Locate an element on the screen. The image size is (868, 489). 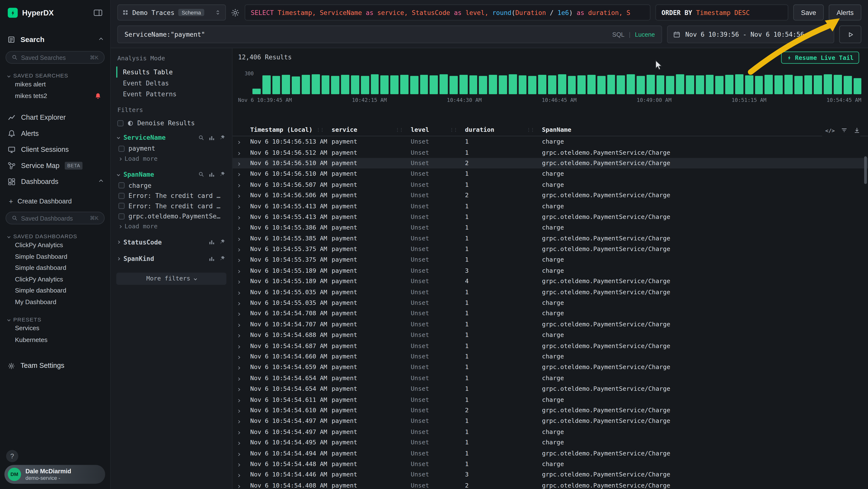
table-row: Nov 6 10:54:54.659 AMpaymentUnset1grpc.o… is located at coordinates (550, 368).